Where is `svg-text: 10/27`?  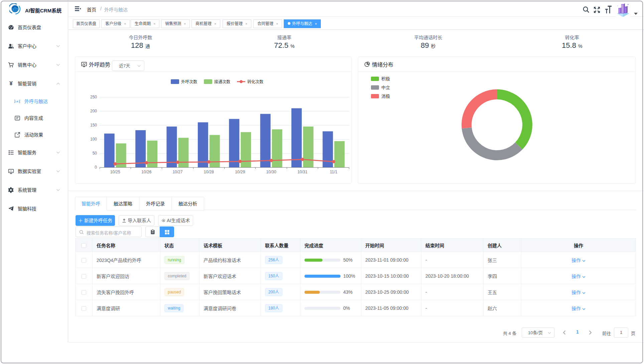 svg-text: 10/27 is located at coordinates (177, 172).